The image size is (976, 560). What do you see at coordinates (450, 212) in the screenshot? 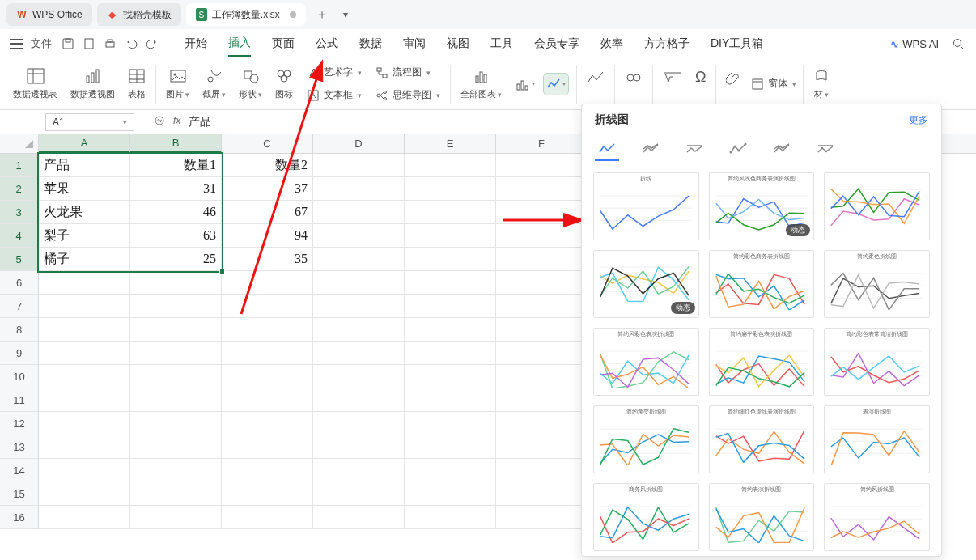
I see `cell-E3` at bounding box center [450, 212].